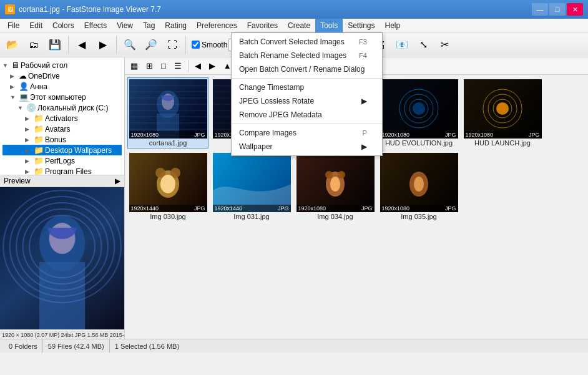 Image resolution: width=588 pixels, height=375 pixels. I want to click on tree-node-анна: ▶👤 Анна, so click(62, 86).